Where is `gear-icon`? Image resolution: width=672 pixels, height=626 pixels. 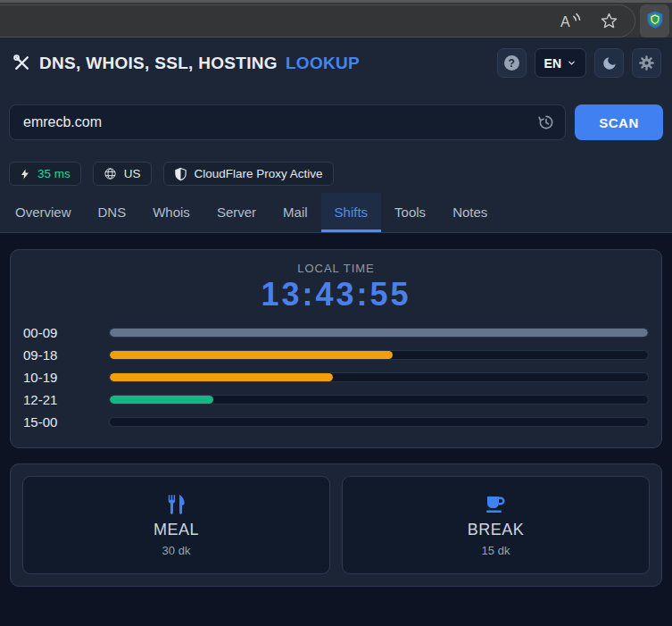 gear-icon is located at coordinates (646, 63).